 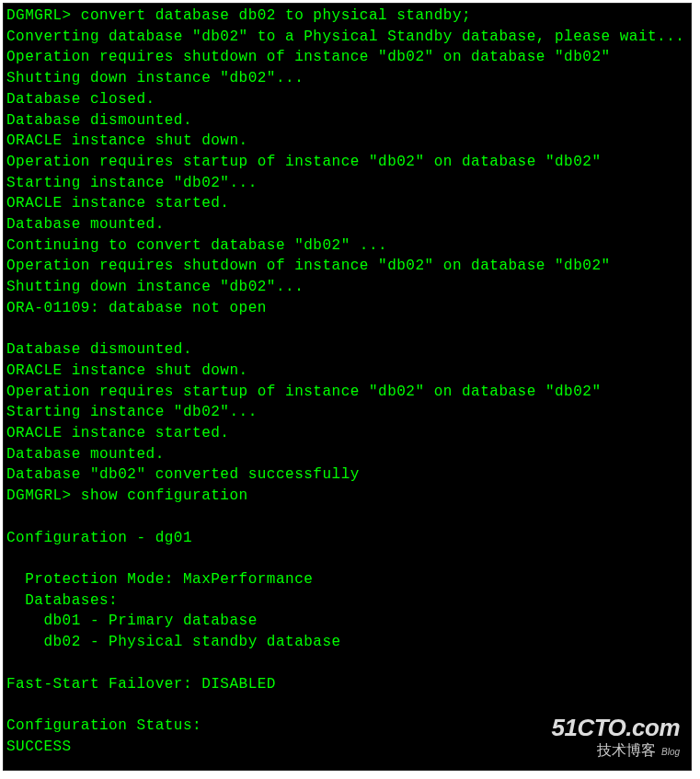 What do you see at coordinates (348, 539) in the screenshot?
I see `terminal-line: Configuration - dg01` at bounding box center [348, 539].